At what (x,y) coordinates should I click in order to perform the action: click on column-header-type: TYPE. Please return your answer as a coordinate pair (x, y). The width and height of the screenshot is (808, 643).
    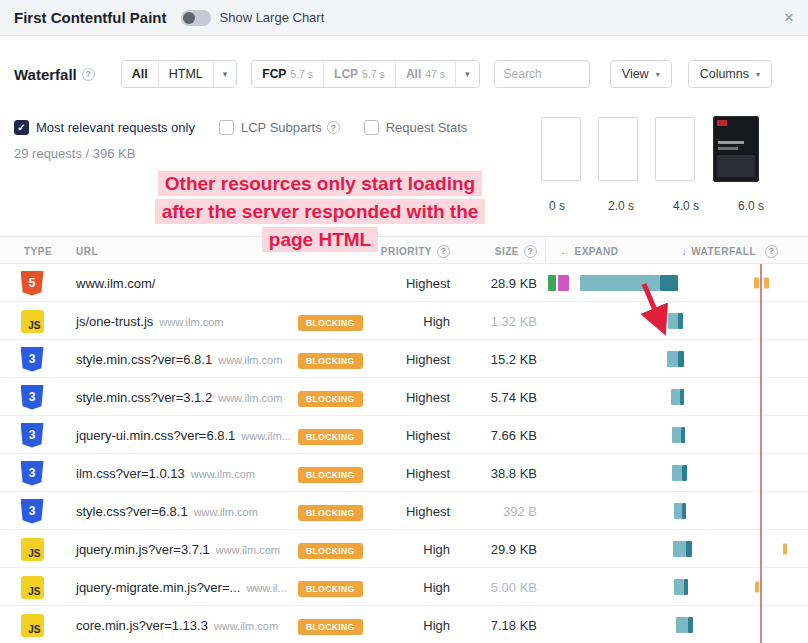
    Looking at the image, I should click on (32, 252).